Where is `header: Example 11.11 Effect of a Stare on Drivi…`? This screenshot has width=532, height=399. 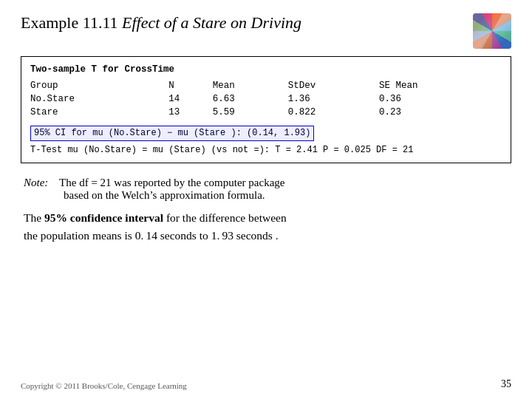 header: Example 11.11 Effect of a Stare on Drivi… is located at coordinates (266, 31).